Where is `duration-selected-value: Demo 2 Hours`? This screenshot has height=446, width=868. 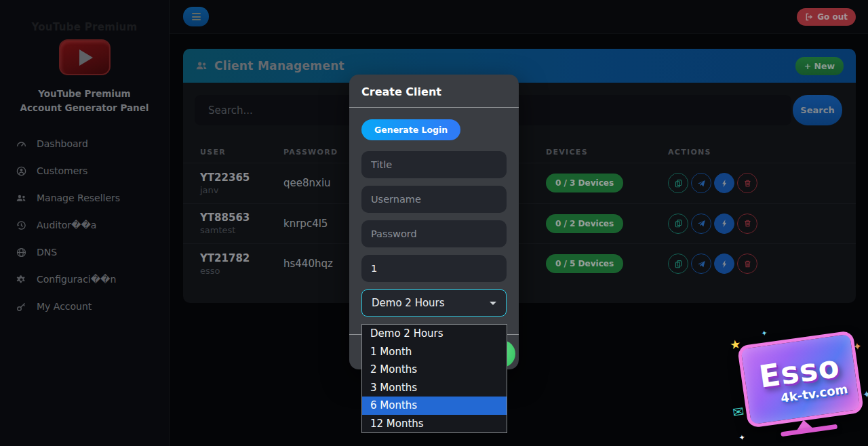 duration-selected-value: Demo 2 Hours is located at coordinates (408, 303).